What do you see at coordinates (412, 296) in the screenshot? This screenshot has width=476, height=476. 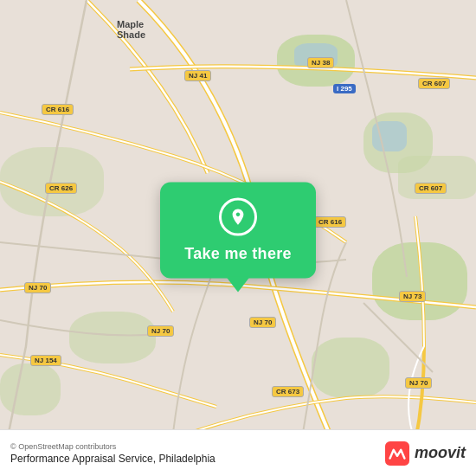 I see `road-shield-nj73: NJ 73` at bounding box center [412, 296].